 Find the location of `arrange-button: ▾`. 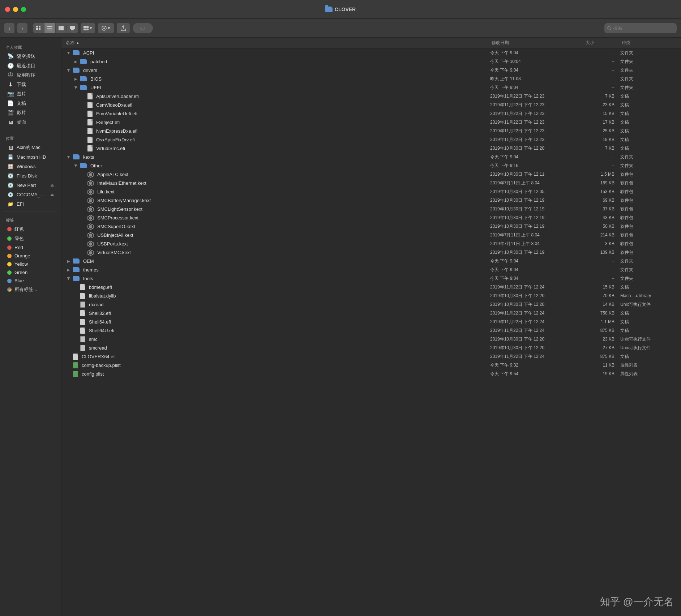

arrange-button: ▾ is located at coordinates (88, 28).